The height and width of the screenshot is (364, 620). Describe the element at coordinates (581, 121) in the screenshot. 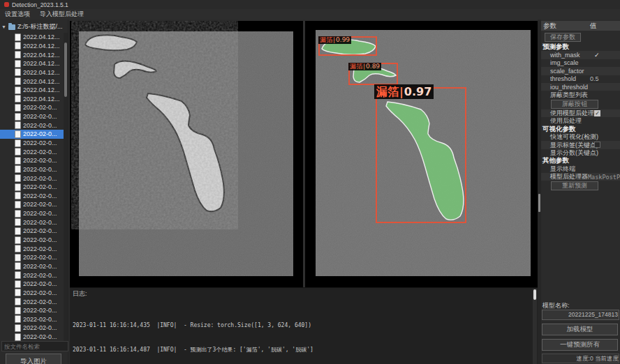

I see `param-row-use-postprocess: 使用后处理` at that location.